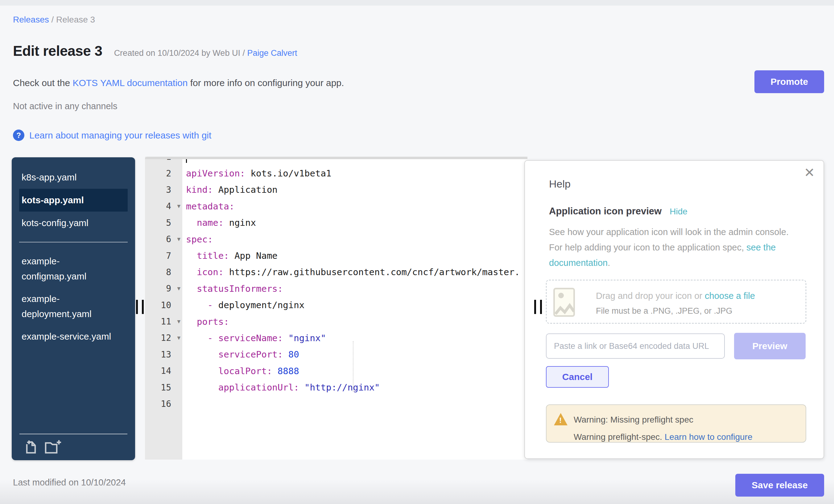 This screenshot has height=504, width=834. I want to click on choose-file-link: choose a file, so click(730, 296).